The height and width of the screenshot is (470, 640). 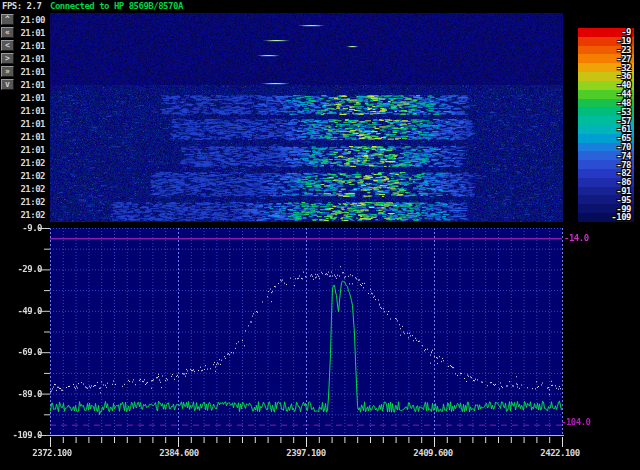 I want to click on color-scale-step: -74, so click(x=606, y=156).